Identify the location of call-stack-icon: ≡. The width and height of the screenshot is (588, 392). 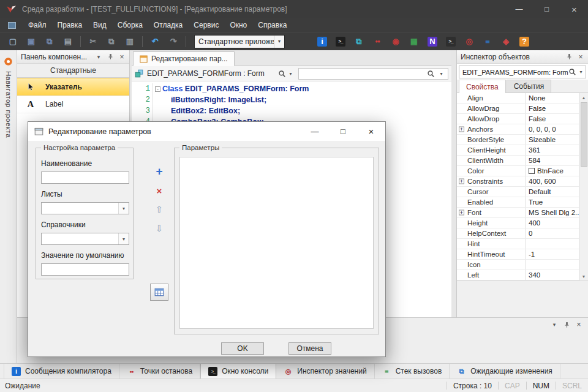
(488, 42).